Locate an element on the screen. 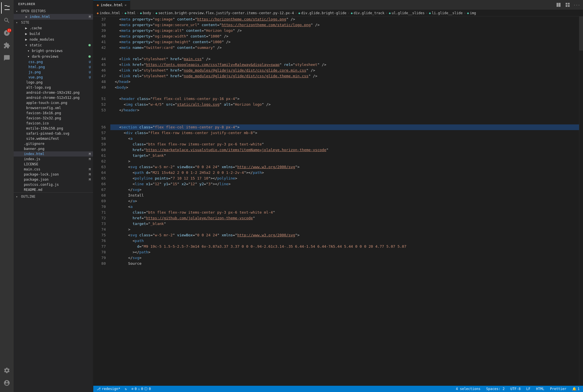 This screenshot has width=583, height=392. sidebar-item-postcss: postcss.config.js is located at coordinates (53, 185).